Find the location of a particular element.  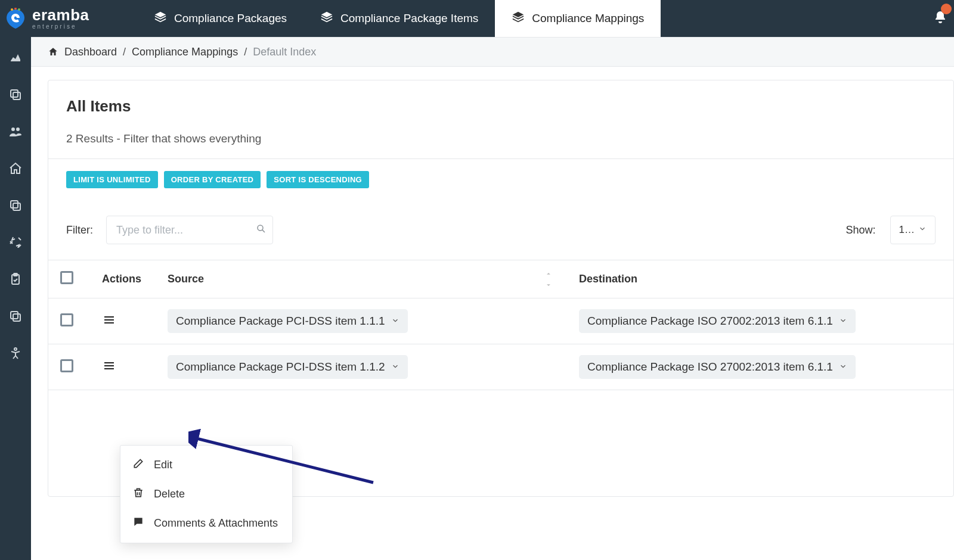

home-icon is located at coordinates (53, 52).